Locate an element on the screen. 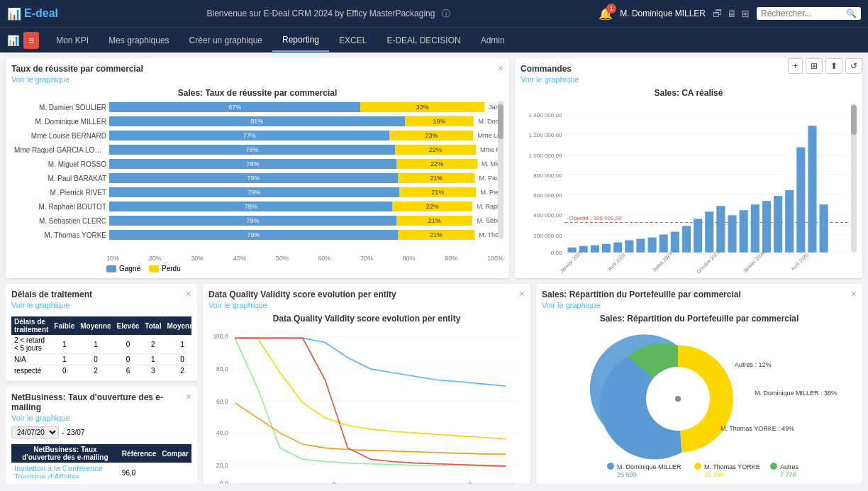 The image size is (868, 491). netbiz-col-label: NetBusiness: Taux d'ouverture des e-mail… is located at coordinates (65, 453).